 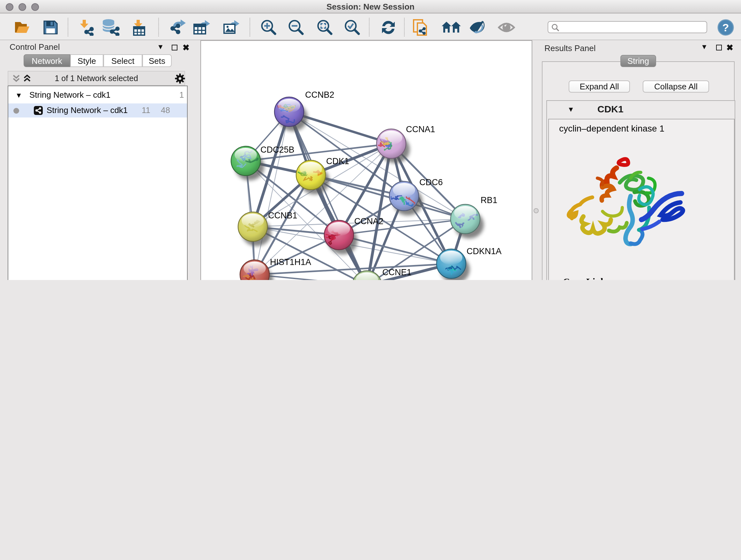 I want to click on svg-text: CDKN1A, so click(x=484, y=251).